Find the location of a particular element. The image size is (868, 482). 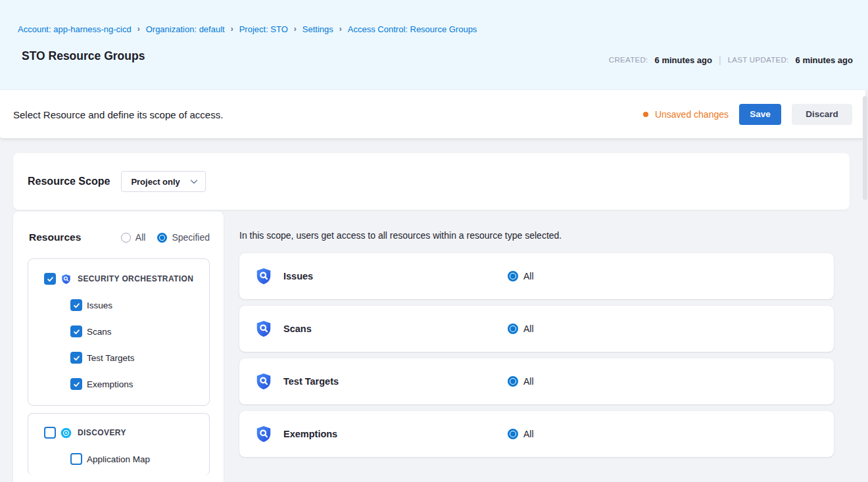

page-title: STO Resource Groups is located at coordinates (83, 57).